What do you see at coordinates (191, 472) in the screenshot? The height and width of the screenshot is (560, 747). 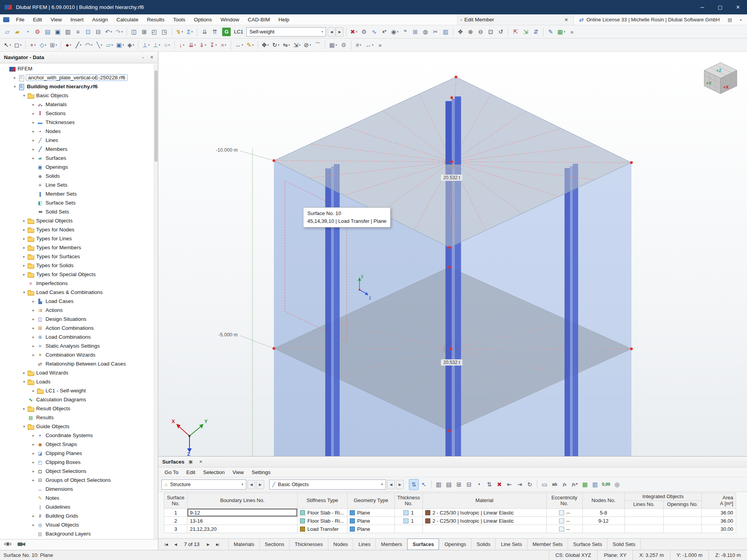 I see `panel-menu-edit: Edit` at bounding box center [191, 472].